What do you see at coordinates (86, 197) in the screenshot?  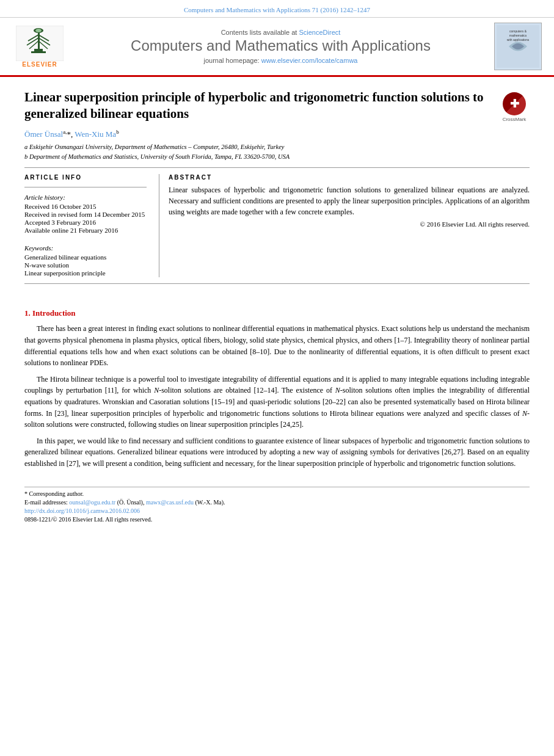 I see `article-history-title: Article history:` at bounding box center [86, 197].